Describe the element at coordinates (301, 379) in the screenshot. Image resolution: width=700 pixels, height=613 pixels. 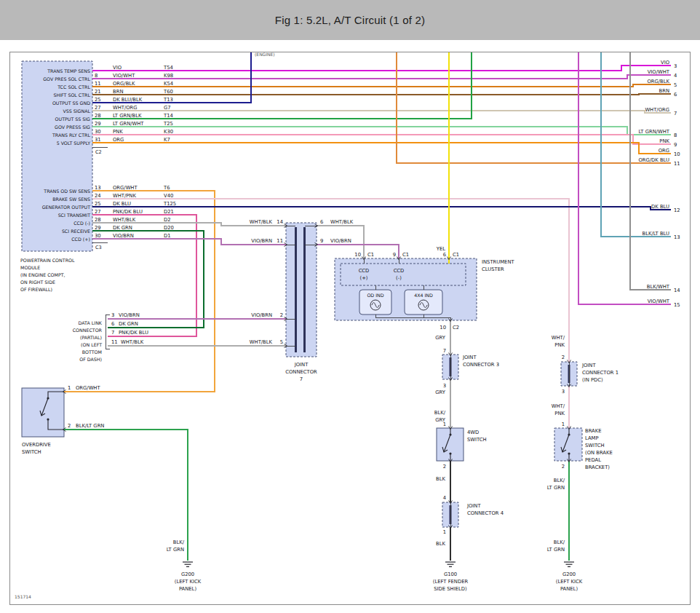
I see `joint-connector-7-label: 7` at that location.